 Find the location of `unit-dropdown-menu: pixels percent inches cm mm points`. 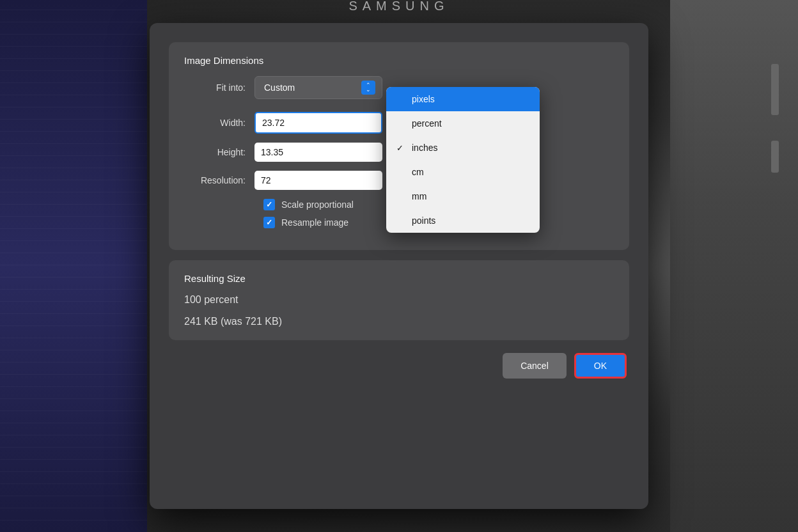

unit-dropdown-menu: pixels percent inches cm mm points is located at coordinates (463, 160).